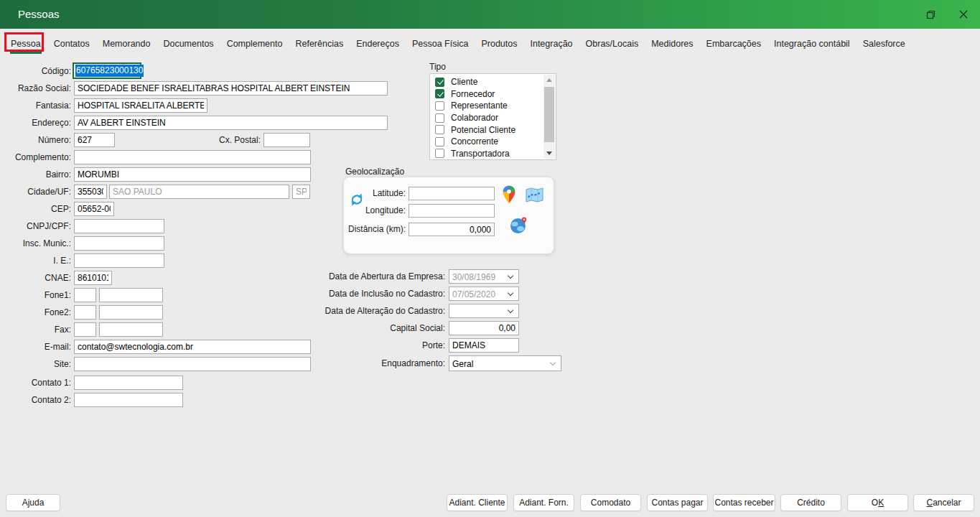 The image size is (980, 517). What do you see at coordinates (812, 43) in the screenshot?
I see `tab-integracao-contabil: Integração contábil` at bounding box center [812, 43].